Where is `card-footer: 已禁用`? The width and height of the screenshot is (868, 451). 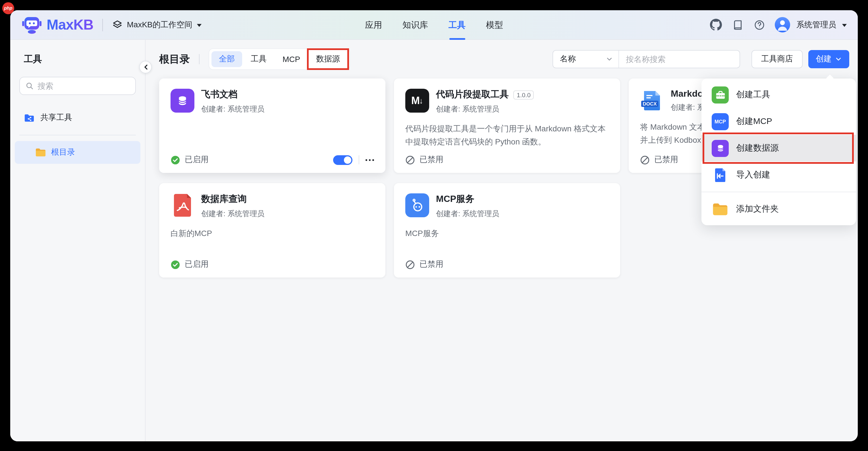 card-footer: 已禁用 is located at coordinates (507, 264).